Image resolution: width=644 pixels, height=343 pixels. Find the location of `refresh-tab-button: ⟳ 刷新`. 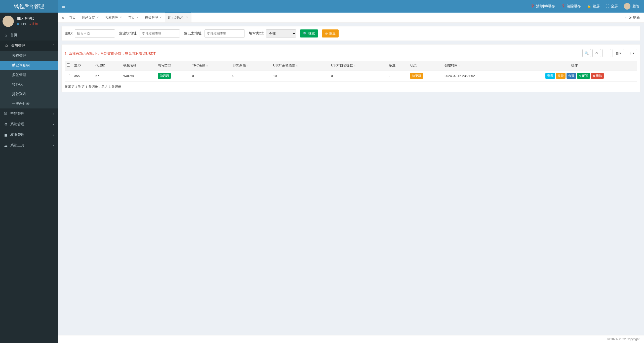

refresh-tab-button: ⟳ 刷新 is located at coordinates (635, 18).